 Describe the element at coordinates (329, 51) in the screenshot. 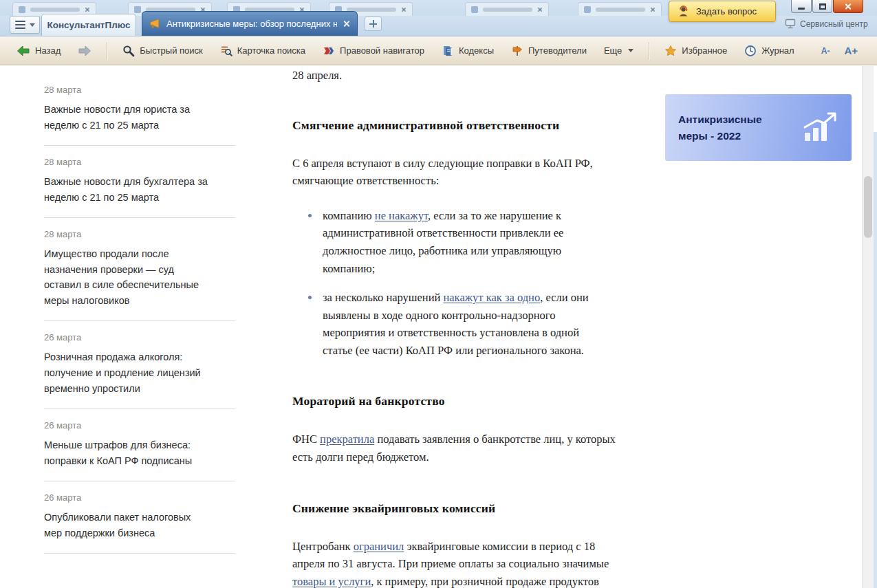

I see `navigator-icon` at that location.